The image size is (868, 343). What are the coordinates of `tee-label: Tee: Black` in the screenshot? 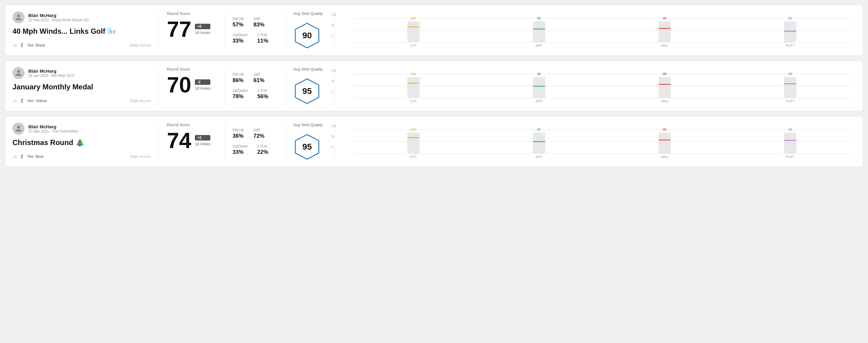 It's located at (36, 45).